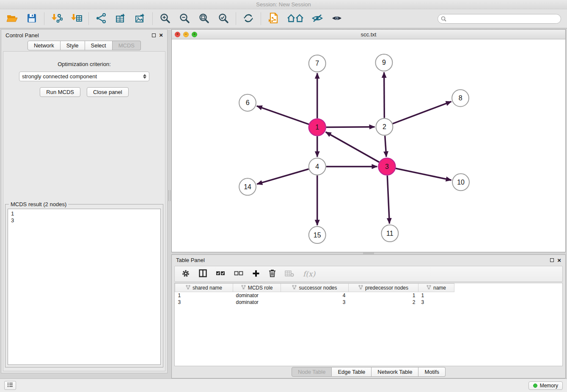  I want to click on memory-button: Memory, so click(546, 386).